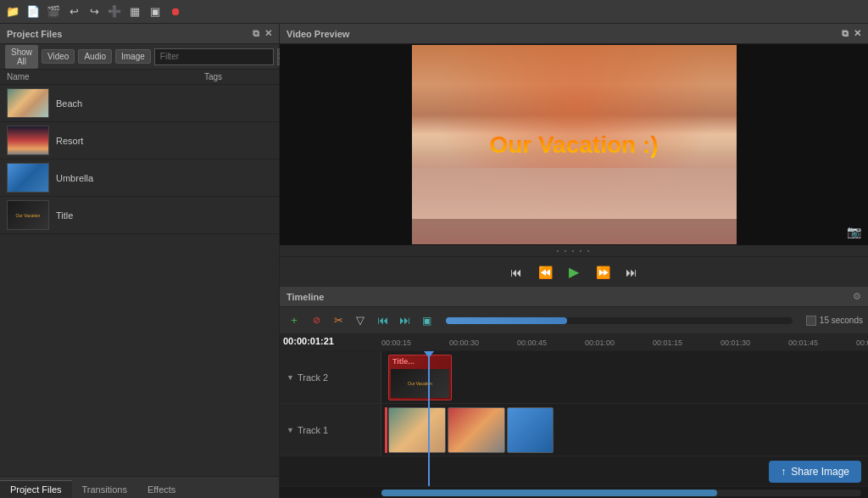 The height and width of the screenshot is (498, 868). Describe the element at coordinates (600, 343) in the screenshot. I see `ruler-mark-3: 00:01:00` at that location.